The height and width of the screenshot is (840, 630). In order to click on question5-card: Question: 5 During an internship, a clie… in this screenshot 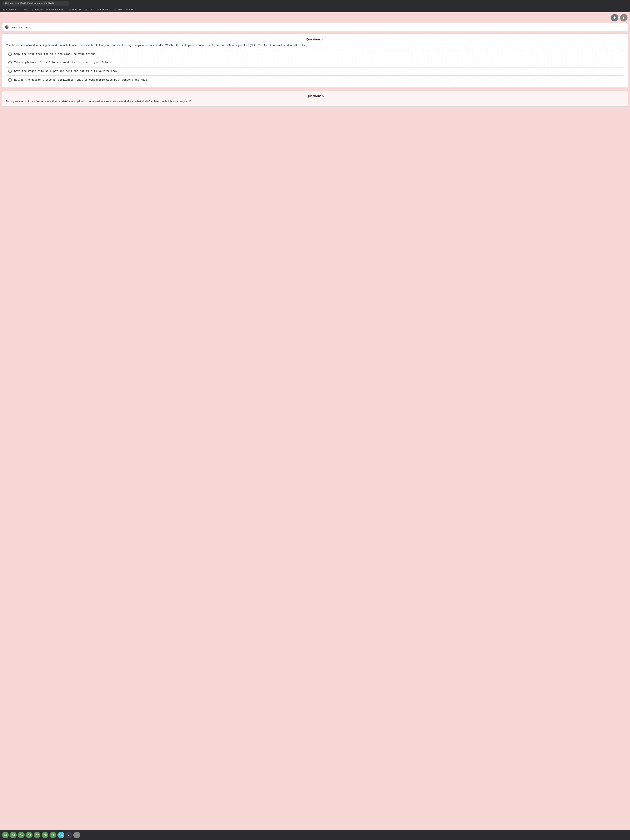, I will do `click(315, 99)`.